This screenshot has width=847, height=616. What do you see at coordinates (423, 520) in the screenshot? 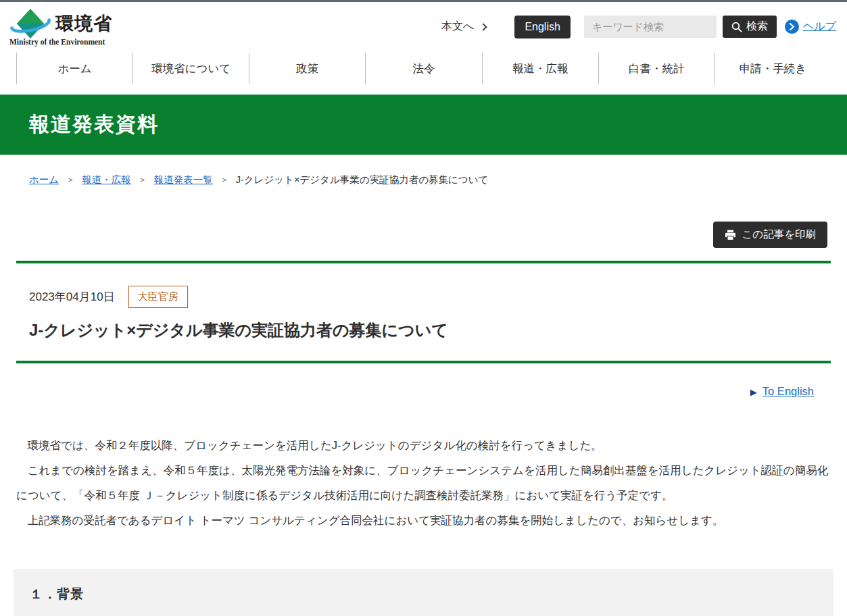
I see `paragraph: 上記業務の受託者であるデロイト トーマツ コンサルティング合同会社において実証協…` at bounding box center [423, 520].